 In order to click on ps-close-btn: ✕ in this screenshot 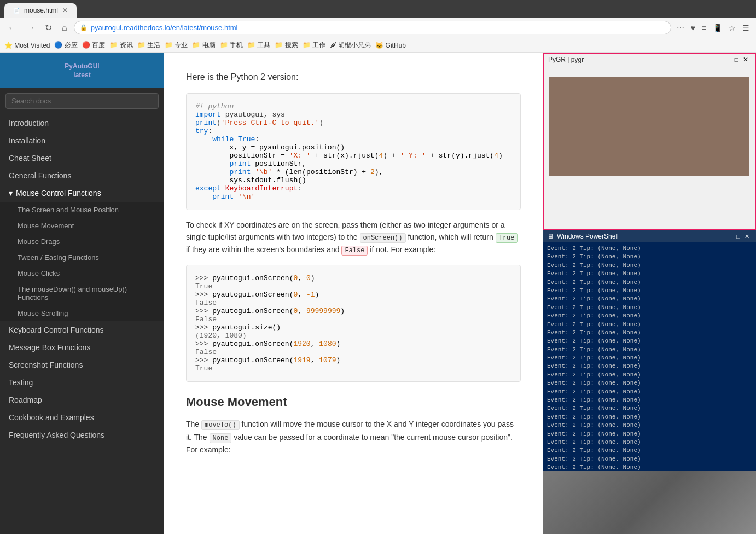, I will do `click(747, 236)`.